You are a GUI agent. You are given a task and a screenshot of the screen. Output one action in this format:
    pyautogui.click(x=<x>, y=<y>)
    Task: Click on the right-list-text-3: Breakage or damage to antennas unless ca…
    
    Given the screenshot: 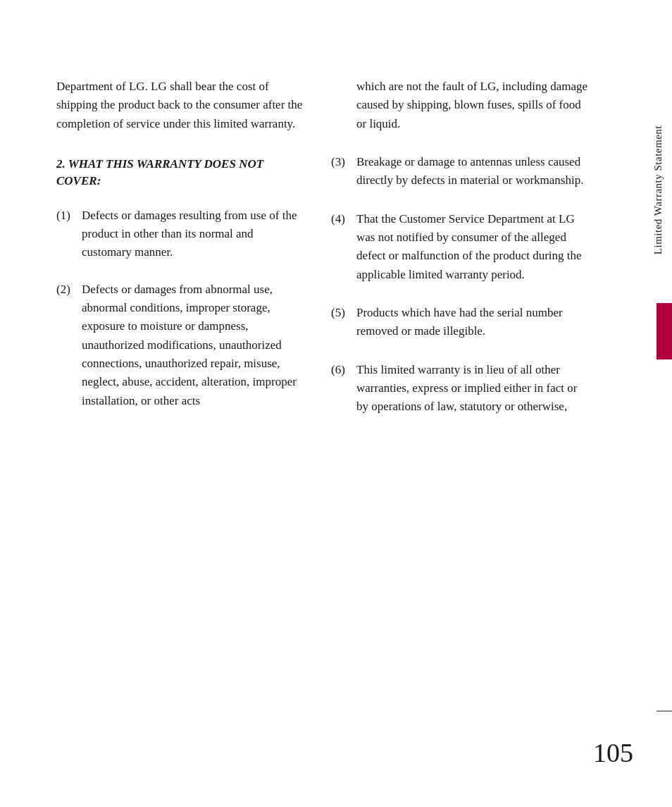 What is the action you would take?
    pyautogui.click(x=474, y=172)
    